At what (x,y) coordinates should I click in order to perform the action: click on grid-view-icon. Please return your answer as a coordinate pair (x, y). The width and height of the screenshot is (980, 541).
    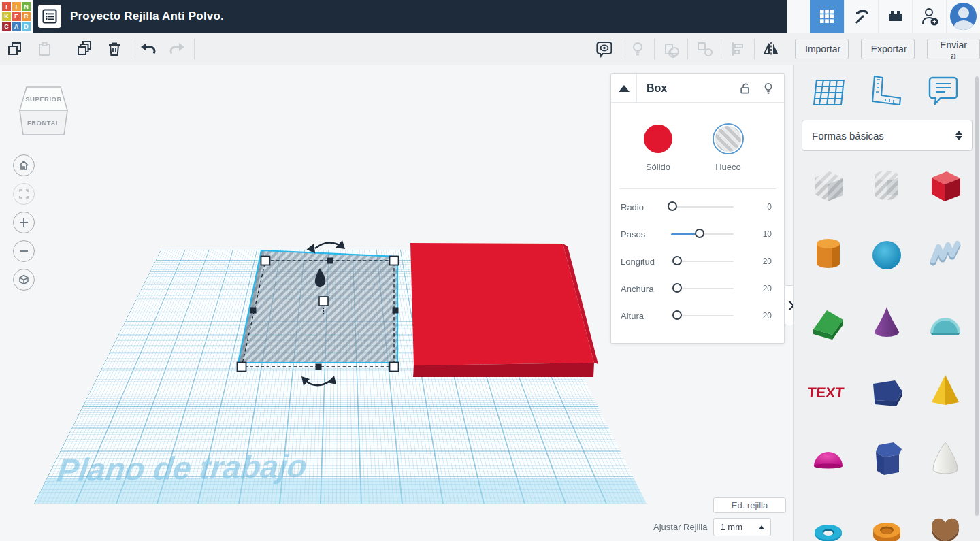
    Looking at the image, I should click on (827, 16).